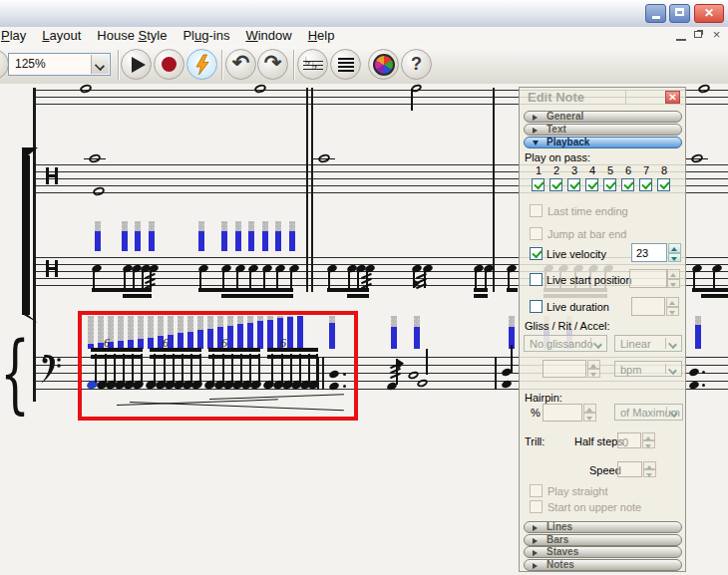 Image resolution: width=728 pixels, height=575 pixels. I want to click on color-button, so click(383, 64).